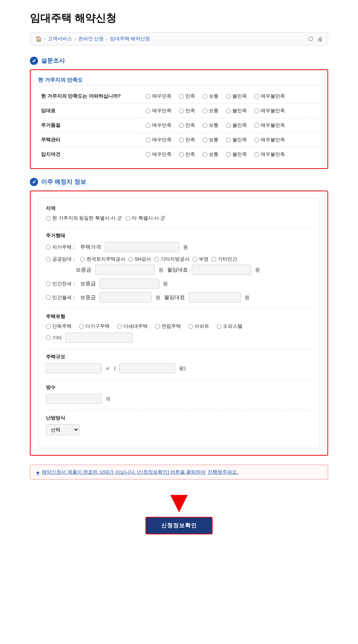  Describe the element at coordinates (179, 236) in the screenshot. I see `housing-type-label: 주거형태` at that location.